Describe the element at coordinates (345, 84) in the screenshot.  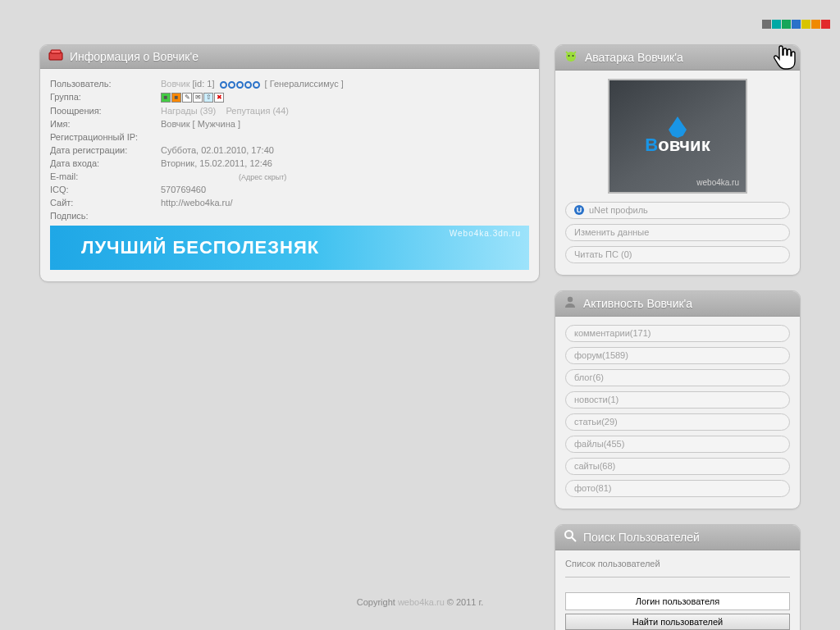
I see `value-user: Вовчик [id: 1] [ Генералиссимус ]` at that location.